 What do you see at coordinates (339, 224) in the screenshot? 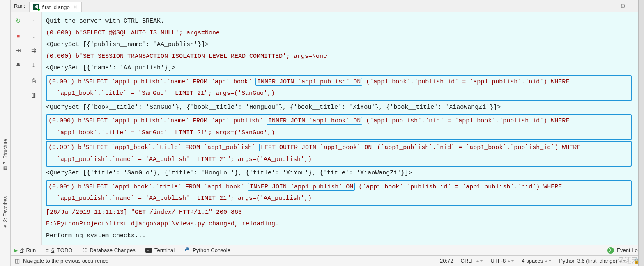
I see `console-line: E:\PythonProject\first_django\app1\views…` at bounding box center [339, 224].